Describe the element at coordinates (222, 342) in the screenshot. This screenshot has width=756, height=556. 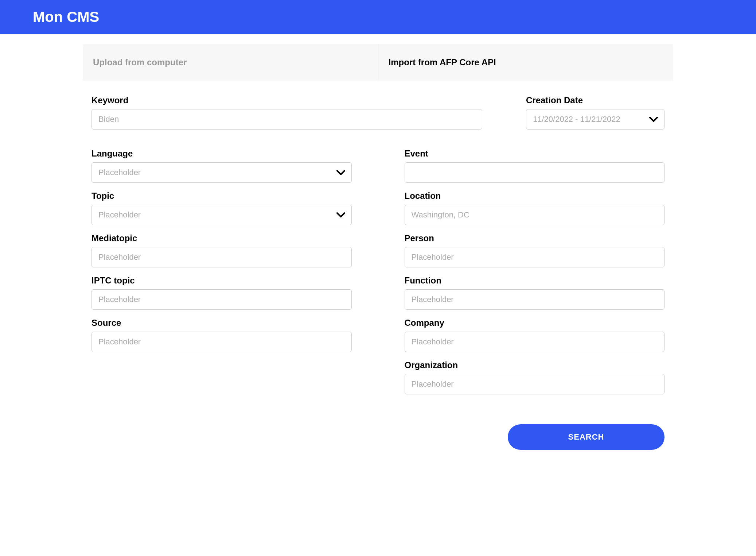
I see `source-input` at that location.